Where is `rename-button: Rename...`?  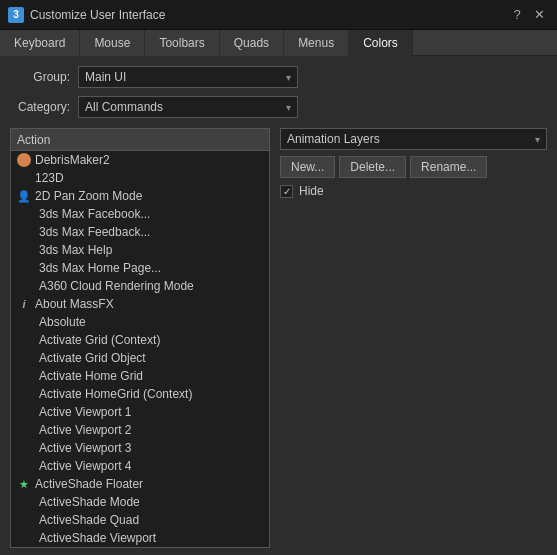 rename-button: Rename... is located at coordinates (448, 167).